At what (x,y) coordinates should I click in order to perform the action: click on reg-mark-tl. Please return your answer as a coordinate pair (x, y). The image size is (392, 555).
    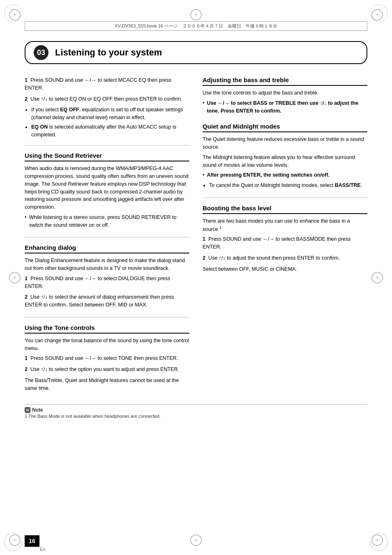
    Looking at the image, I should click on (15, 15).